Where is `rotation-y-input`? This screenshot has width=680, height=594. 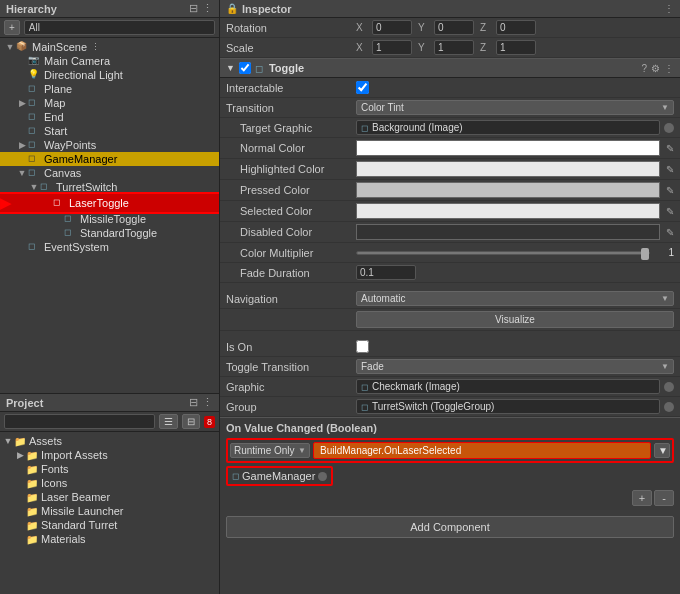
rotation-y-input is located at coordinates (454, 28).